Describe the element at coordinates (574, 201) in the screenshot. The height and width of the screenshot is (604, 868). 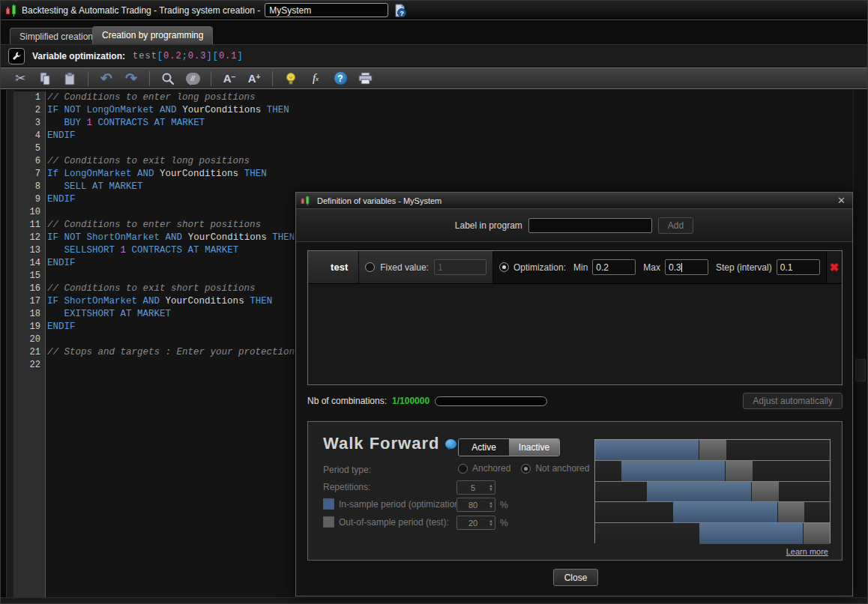
I see `dialog-title: Definition of variables - MySystem` at that location.